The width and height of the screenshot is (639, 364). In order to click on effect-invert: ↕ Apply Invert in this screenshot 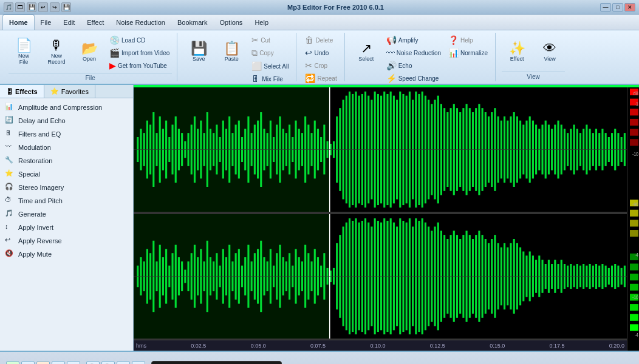, I will do `click(67, 228)`.